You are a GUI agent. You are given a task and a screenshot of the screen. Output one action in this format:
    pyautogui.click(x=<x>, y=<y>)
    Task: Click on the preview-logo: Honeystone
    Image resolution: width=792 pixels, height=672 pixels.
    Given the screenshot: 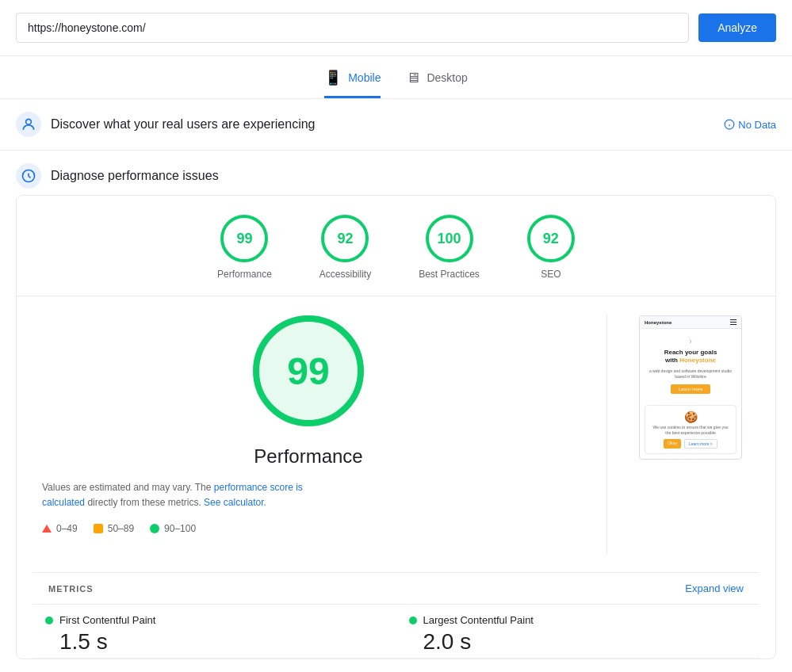 What is the action you would take?
    pyautogui.click(x=658, y=323)
    